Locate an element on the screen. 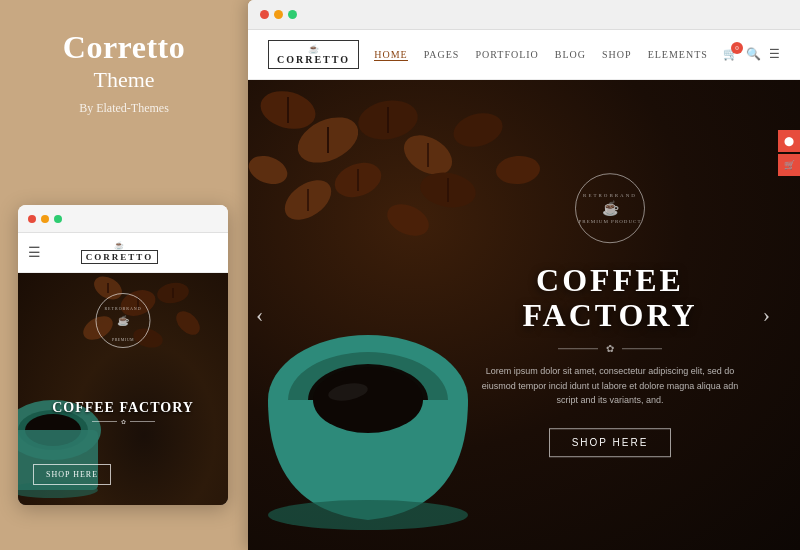  site-logo: ☕ CORRETTO is located at coordinates (314, 54).